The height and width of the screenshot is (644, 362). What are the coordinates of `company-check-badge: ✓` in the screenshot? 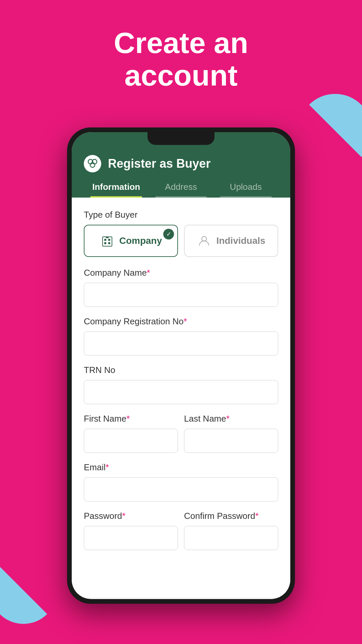 It's located at (169, 234).